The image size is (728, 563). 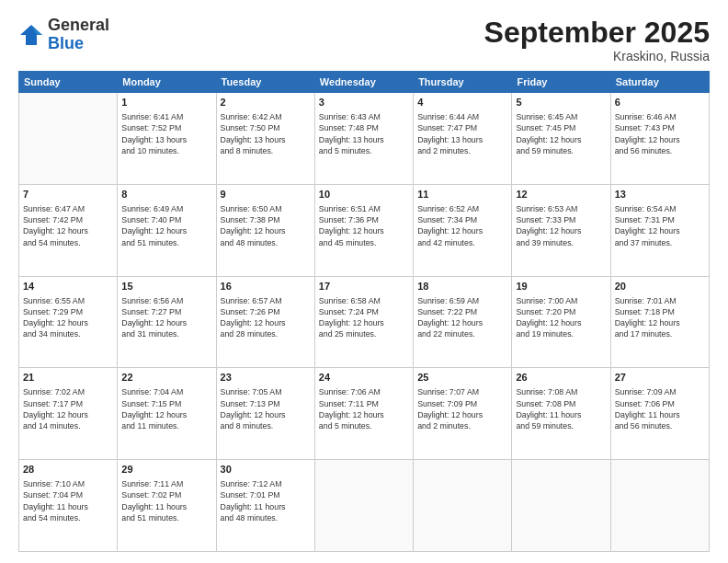 I want to click on day-info: Sunrise: 6:44 AM Sunset: 7:47 PM Dayligh…, so click(x=462, y=134).